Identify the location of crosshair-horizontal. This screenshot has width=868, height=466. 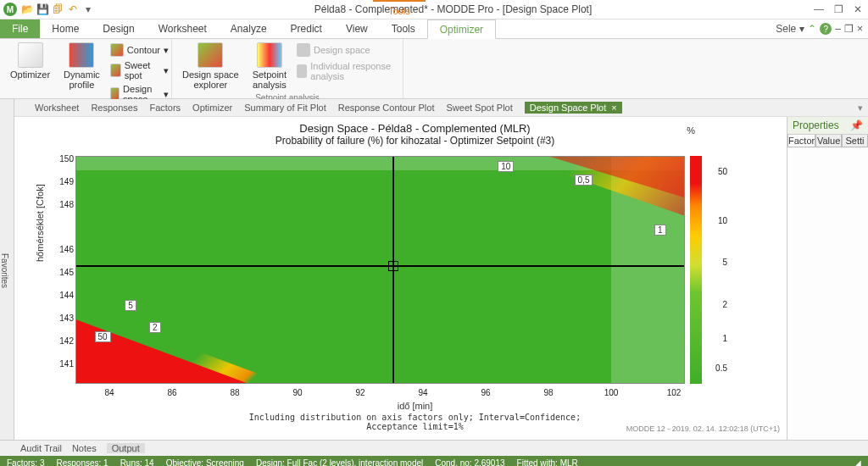
(380, 266).